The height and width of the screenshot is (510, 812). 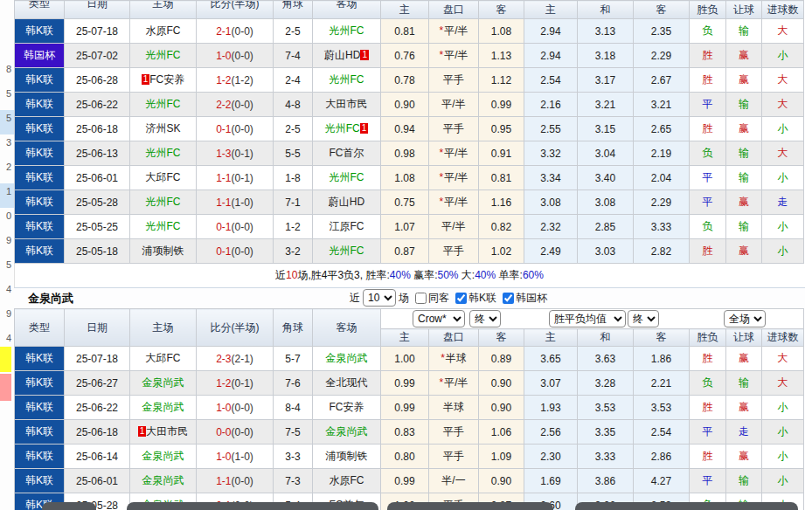 What do you see at coordinates (606, 10) in the screenshot?
I see `col-eu-draw: 和` at bounding box center [606, 10].